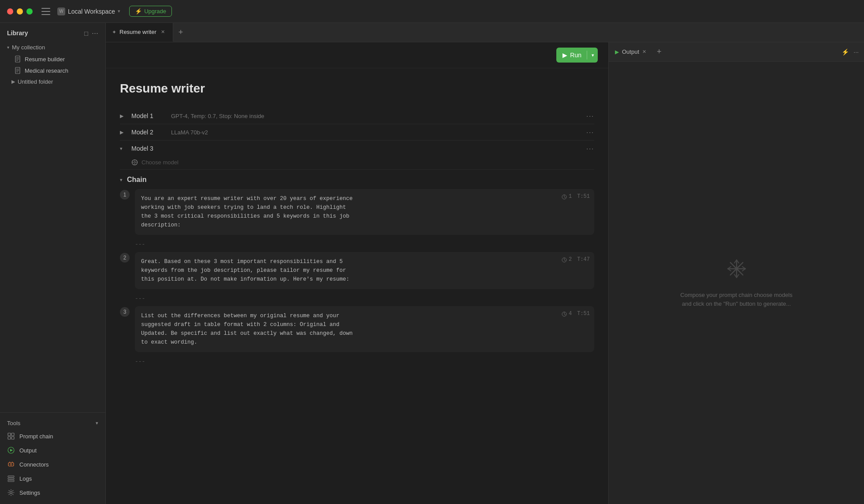 The height and width of the screenshot is (504, 864). What do you see at coordinates (123, 116) in the screenshot?
I see `model-1-expand-icon: ▶` at bounding box center [123, 116].